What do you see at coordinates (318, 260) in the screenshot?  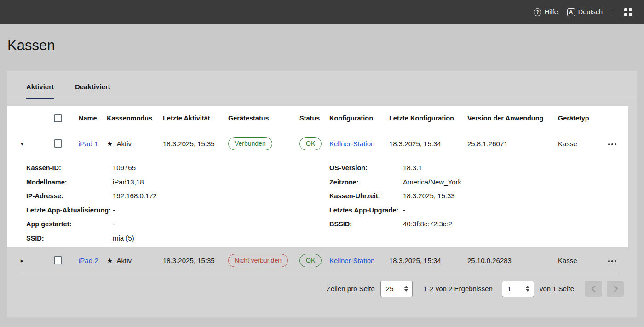 I see `table-row: ▸ iPad 2 ★ Aktiv 18.3.2025, 15:35 Nicht …` at bounding box center [318, 260].